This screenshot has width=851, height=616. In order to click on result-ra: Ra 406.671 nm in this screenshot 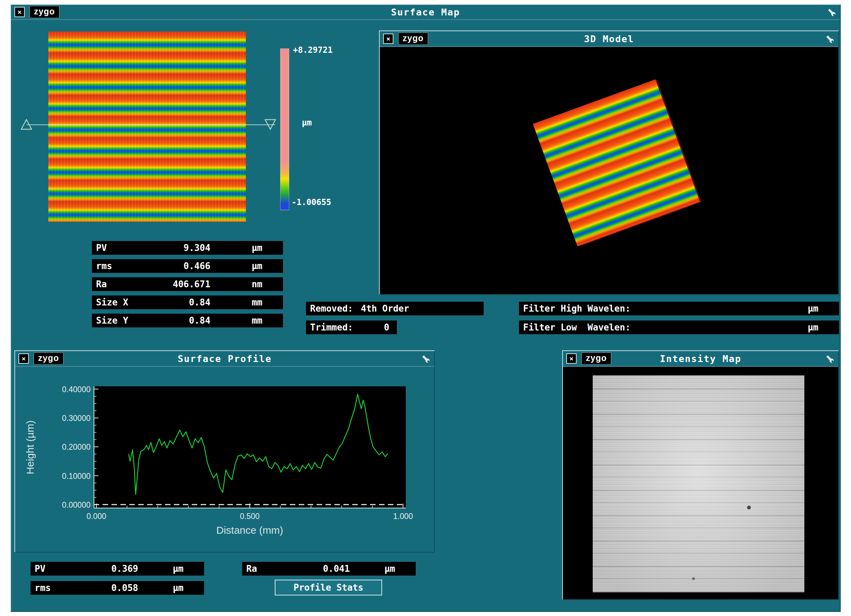, I will do `click(188, 284)`.